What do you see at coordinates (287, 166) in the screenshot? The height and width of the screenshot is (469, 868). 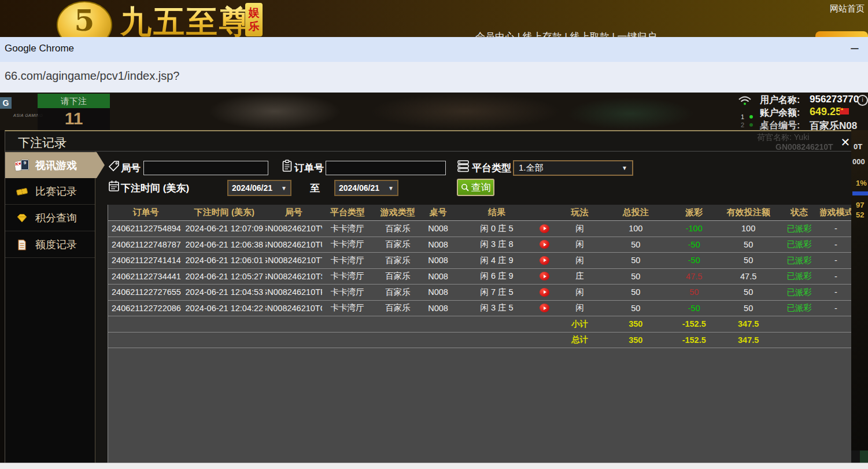 I see `clipboard-icon` at bounding box center [287, 166].